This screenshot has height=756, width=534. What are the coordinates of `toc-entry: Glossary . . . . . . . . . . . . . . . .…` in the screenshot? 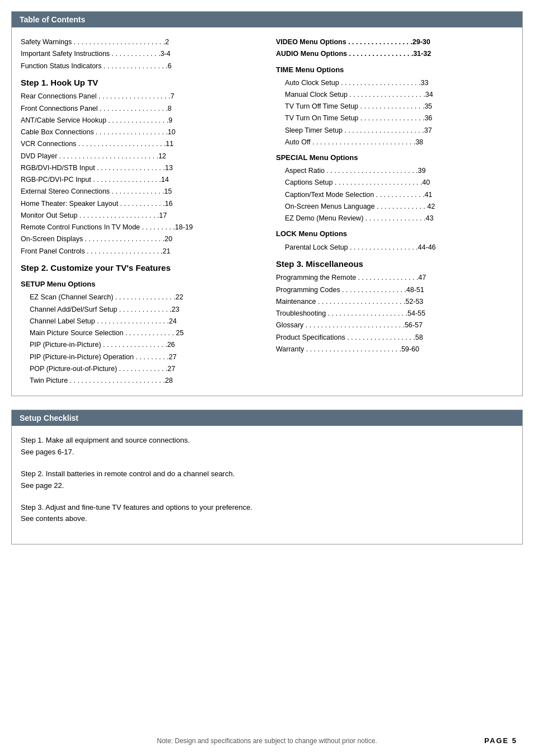 It's located at (395, 326).